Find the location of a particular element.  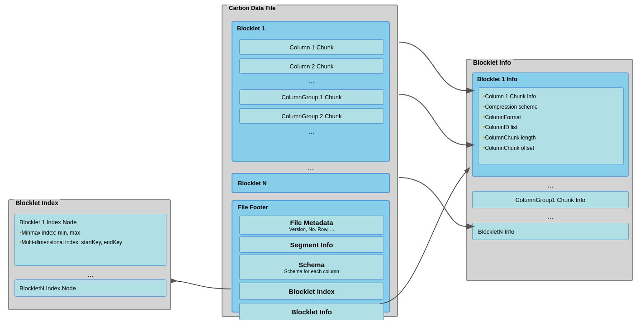

b1info-title: Blocklet 1 Info is located at coordinates (497, 79).